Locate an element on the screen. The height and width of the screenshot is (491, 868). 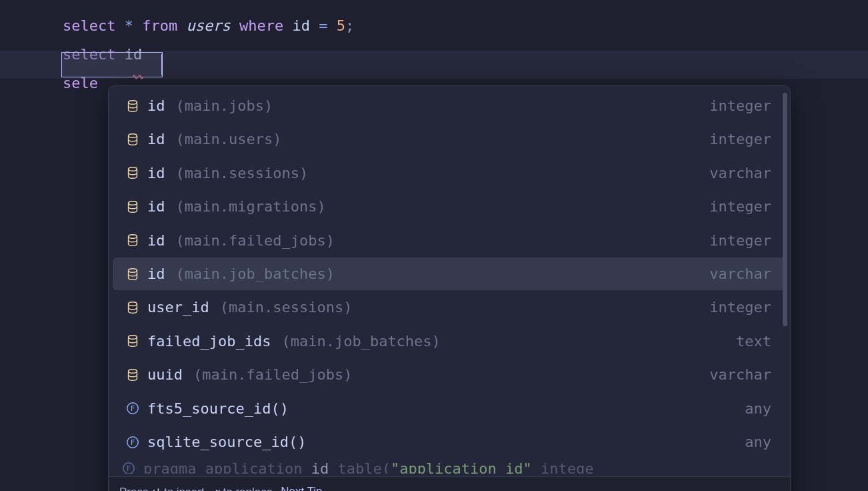
completion-item: id(main.job_batches)varchar is located at coordinates (449, 274).